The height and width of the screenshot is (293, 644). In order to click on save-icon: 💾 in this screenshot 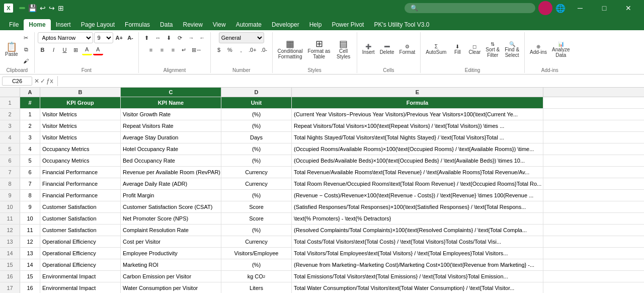, I will do `click(32, 8)`.